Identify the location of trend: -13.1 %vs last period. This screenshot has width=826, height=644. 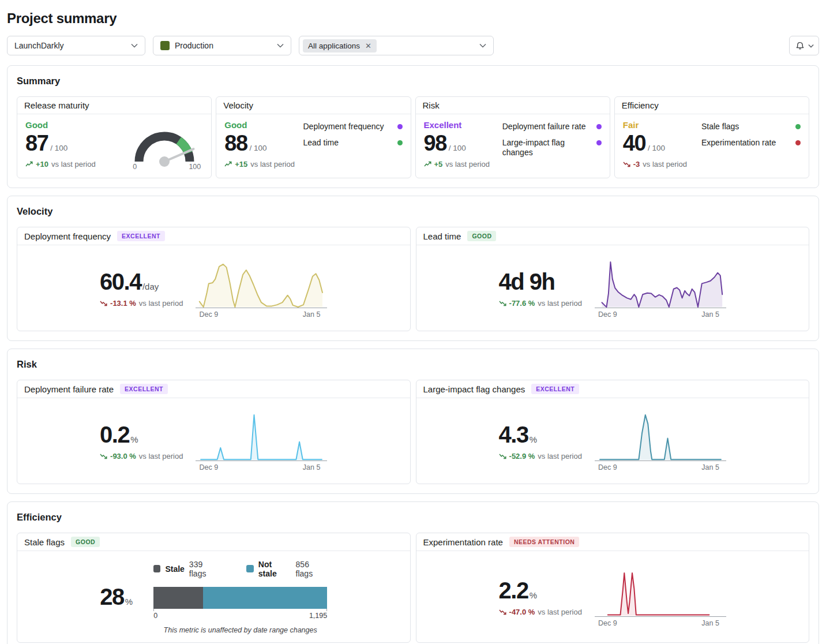
(141, 304).